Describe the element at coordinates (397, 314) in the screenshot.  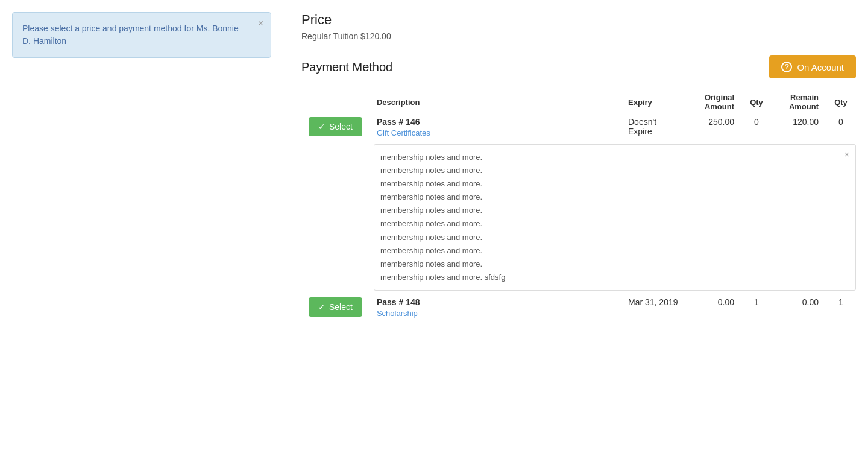
I see `pass-type-link-1: Scholarship` at that location.